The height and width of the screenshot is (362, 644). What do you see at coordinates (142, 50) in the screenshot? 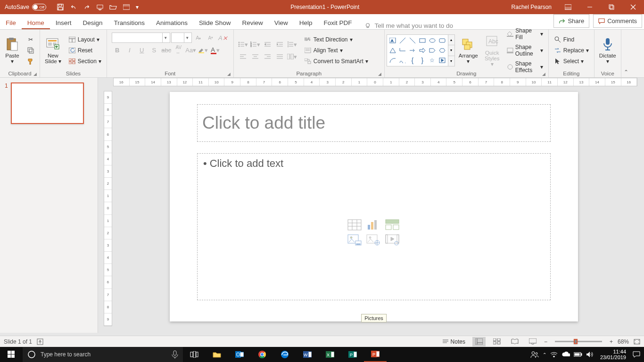
I see `underline-button: U` at bounding box center [142, 50].